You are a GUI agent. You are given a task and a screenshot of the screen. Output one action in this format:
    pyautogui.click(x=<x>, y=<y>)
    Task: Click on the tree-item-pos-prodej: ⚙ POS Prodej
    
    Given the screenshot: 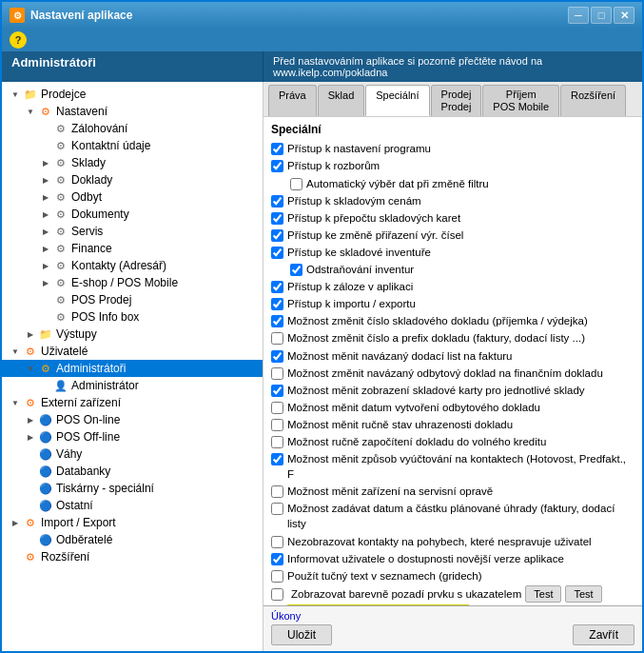 What is the action you would take?
    pyautogui.click(x=132, y=300)
    